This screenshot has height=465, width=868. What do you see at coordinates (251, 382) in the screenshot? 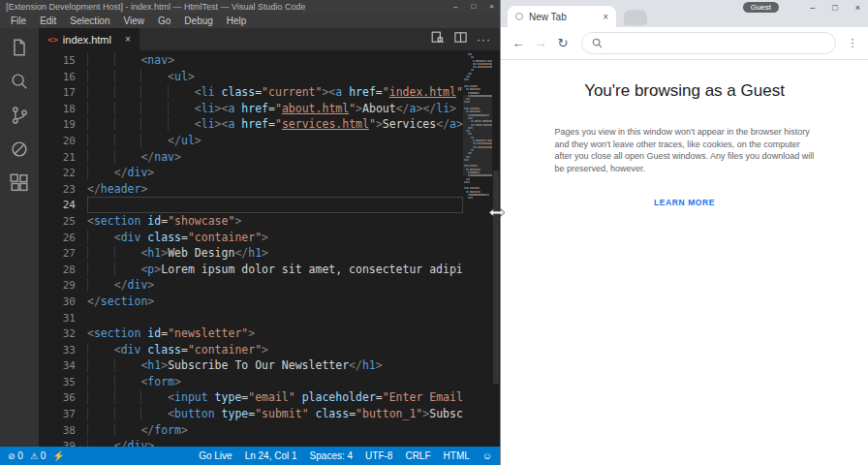
I see `code-line-35: 35 <form>` at bounding box center [251, 382].